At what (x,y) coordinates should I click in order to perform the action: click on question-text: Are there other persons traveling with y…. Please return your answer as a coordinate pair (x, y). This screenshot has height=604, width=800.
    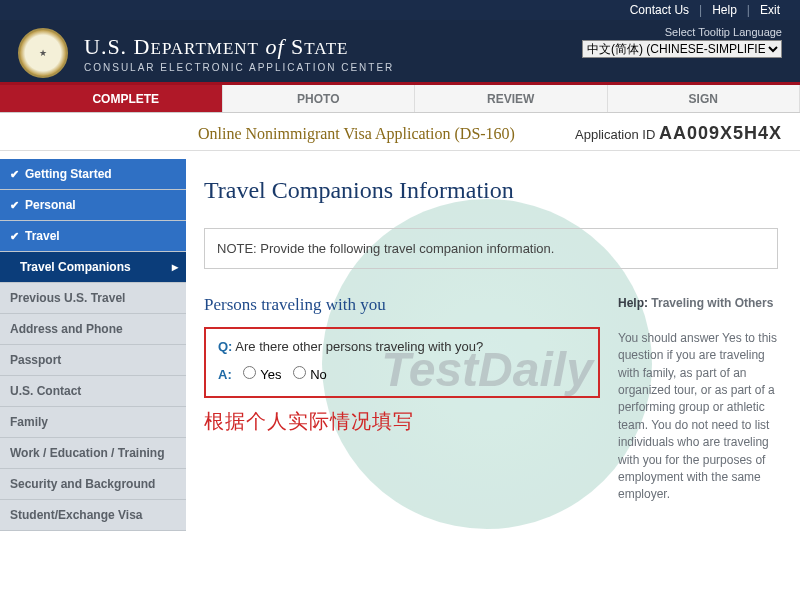
    Looking at the image, I should click on (359, 346).